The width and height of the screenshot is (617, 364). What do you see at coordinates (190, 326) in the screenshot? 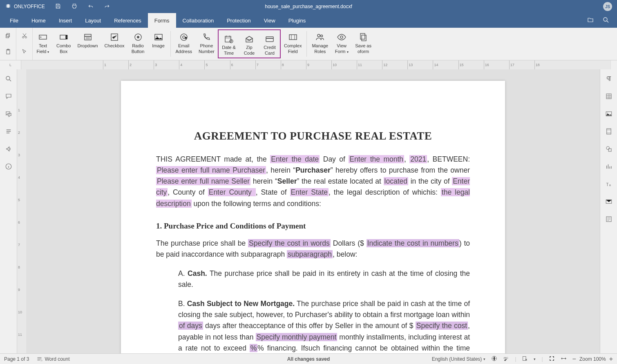
I see `field-days: of days` at bounding box center [190, 326].